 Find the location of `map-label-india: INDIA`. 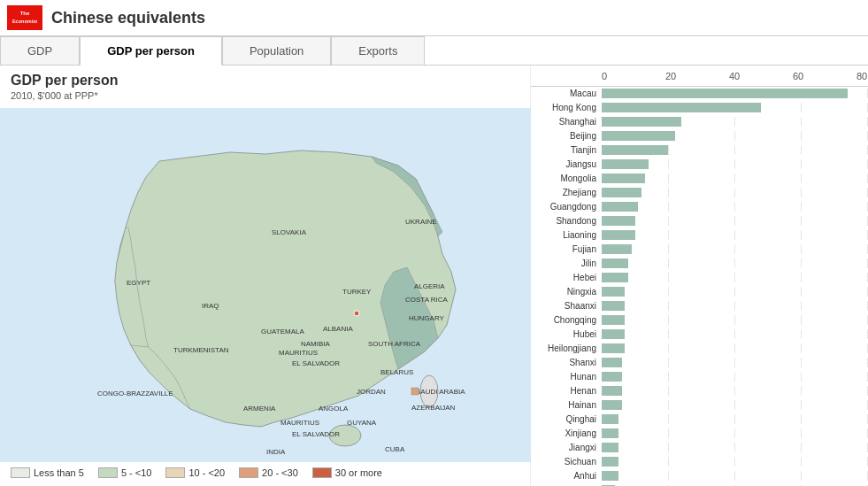

map-label-india: INDIA is located at coordinates (276, 451).